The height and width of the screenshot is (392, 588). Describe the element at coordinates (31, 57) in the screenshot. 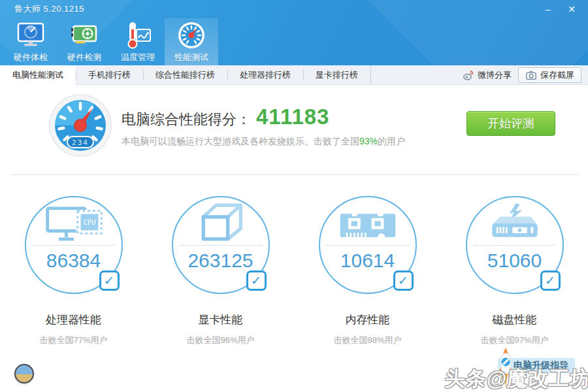

I see `toolbar-item-label: 硬件体检` at that location.